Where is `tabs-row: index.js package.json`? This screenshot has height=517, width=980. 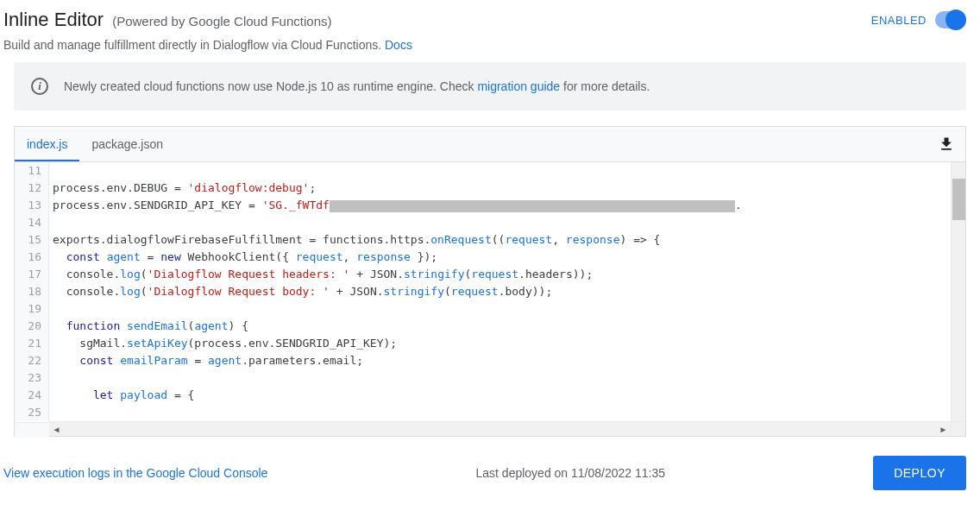 tabs-row: index.js package.json is located at coordinates (490, 145).